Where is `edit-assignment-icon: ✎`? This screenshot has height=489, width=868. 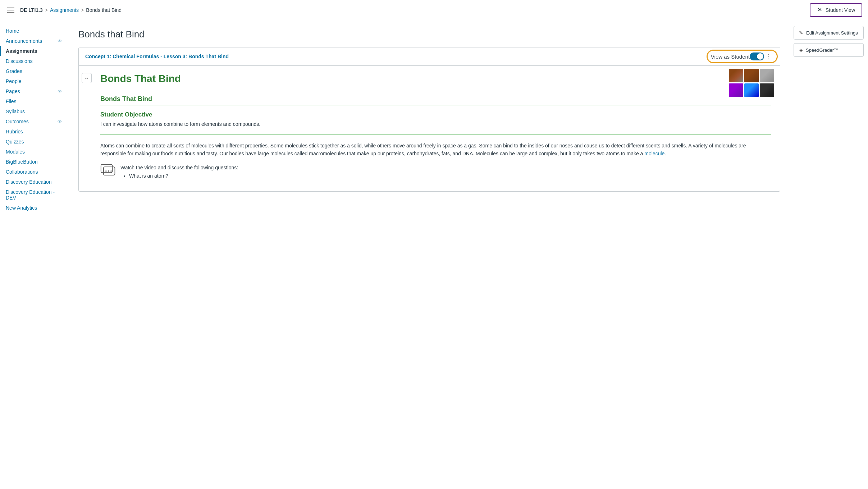
edit-assignment-icon: ✎ is located at coordinates (801, 33).